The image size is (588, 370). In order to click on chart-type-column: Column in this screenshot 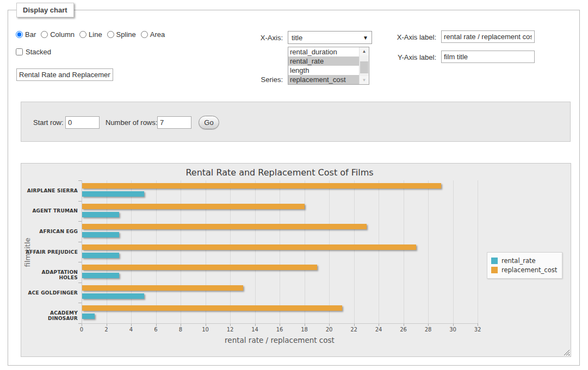, I will do `click(58, 35)`.